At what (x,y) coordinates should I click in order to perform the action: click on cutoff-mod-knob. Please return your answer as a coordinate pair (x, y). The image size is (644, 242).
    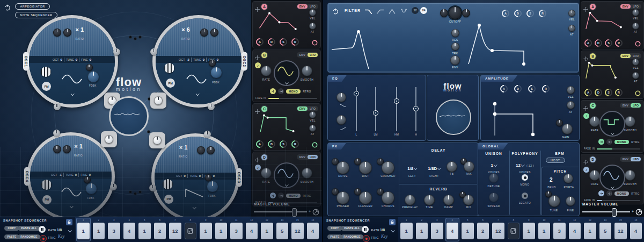
    Looking at the image, I should click on (444, 13).